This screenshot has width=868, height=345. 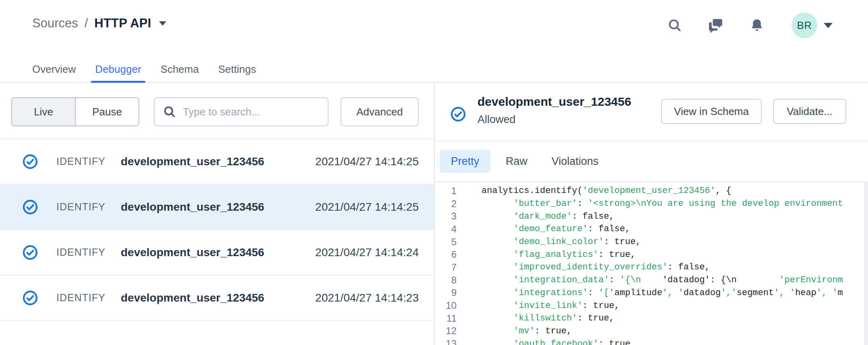 What do you see at coordinates (237, 69) in the screenshot?
I see `tab-settings: Settings` at bounding box center [237, 69].